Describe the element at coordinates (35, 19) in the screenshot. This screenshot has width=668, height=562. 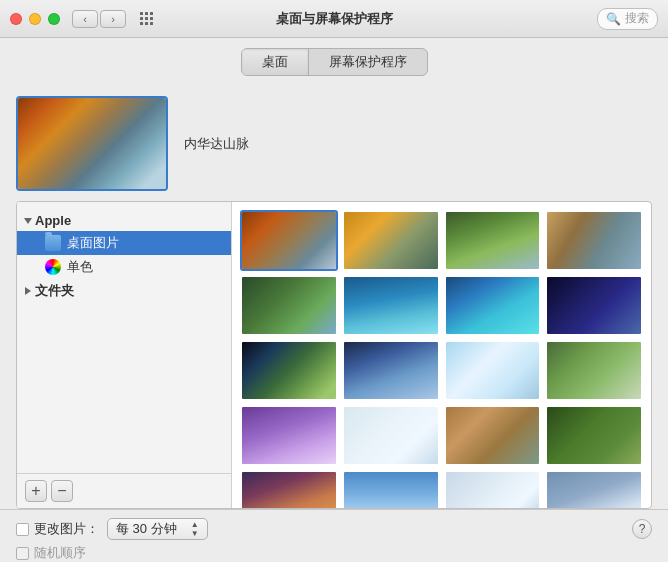
I see `traffic-lights` at that location.